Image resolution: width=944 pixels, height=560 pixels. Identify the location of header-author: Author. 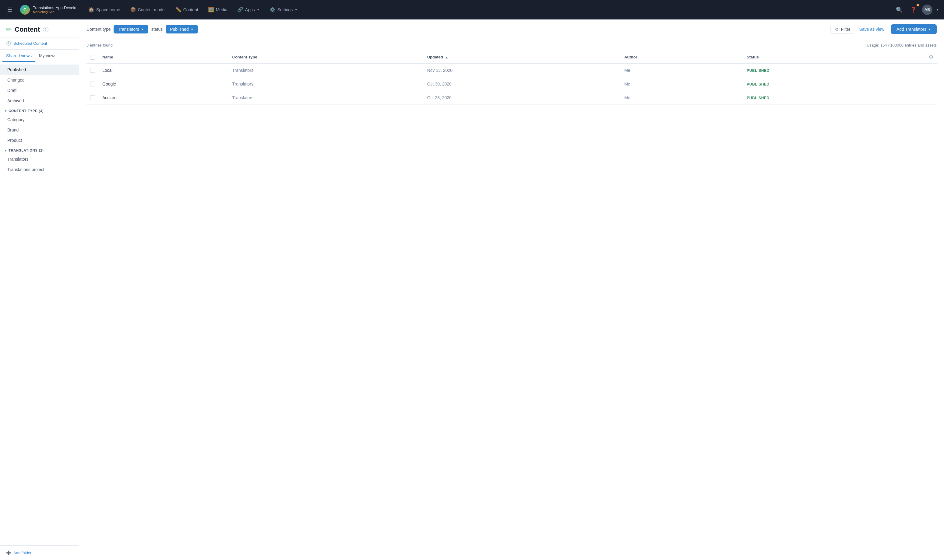
(682, 57).